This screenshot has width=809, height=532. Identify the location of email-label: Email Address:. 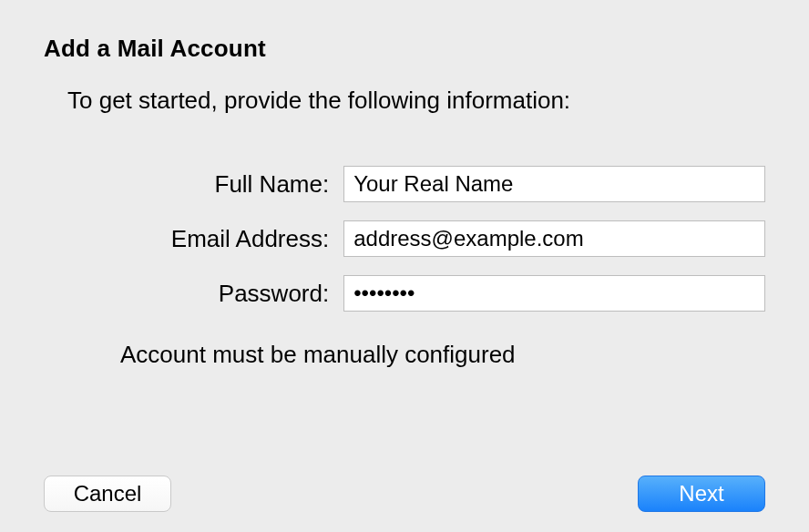
(193, 239).